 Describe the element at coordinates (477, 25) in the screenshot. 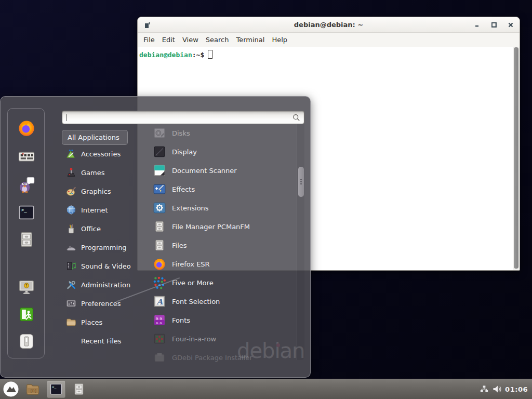

I see `minimize-button` at that location.